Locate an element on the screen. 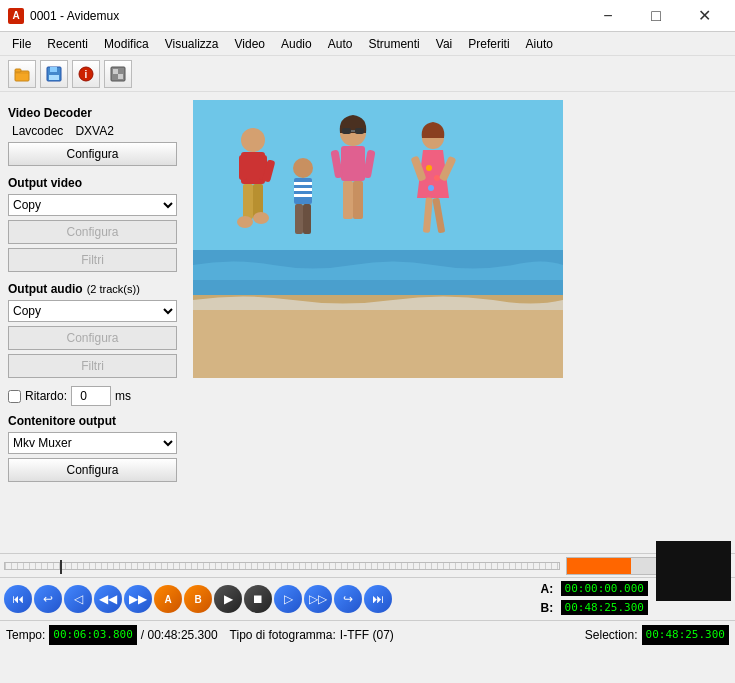  delay-row: Ritardo: 0 ms is located at coordinates (92, 396).